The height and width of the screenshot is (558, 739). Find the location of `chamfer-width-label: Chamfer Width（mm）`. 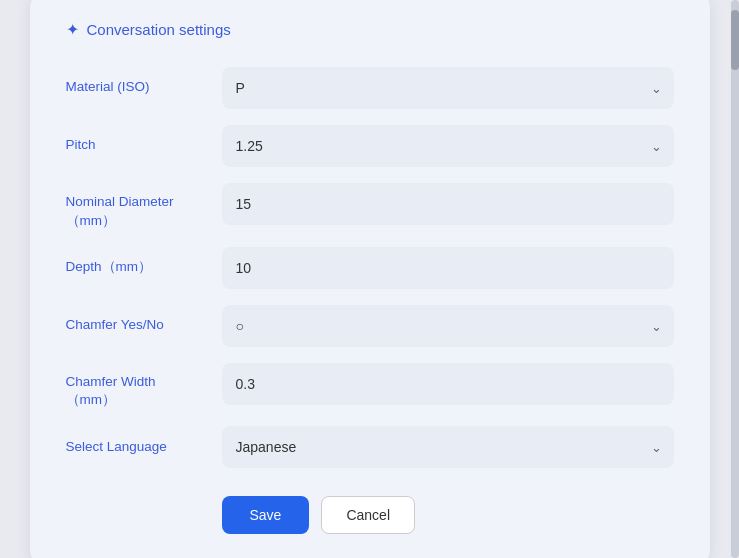

chamfer-width-label: Chamfer Width（mm） is located at coordinates (136, 387).